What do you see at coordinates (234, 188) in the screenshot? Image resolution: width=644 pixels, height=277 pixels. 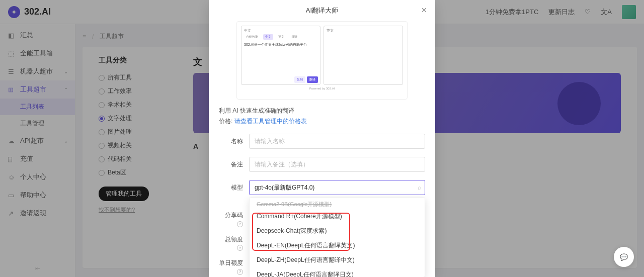 I see `model-label: 模型` at bounding box center [234, 188].